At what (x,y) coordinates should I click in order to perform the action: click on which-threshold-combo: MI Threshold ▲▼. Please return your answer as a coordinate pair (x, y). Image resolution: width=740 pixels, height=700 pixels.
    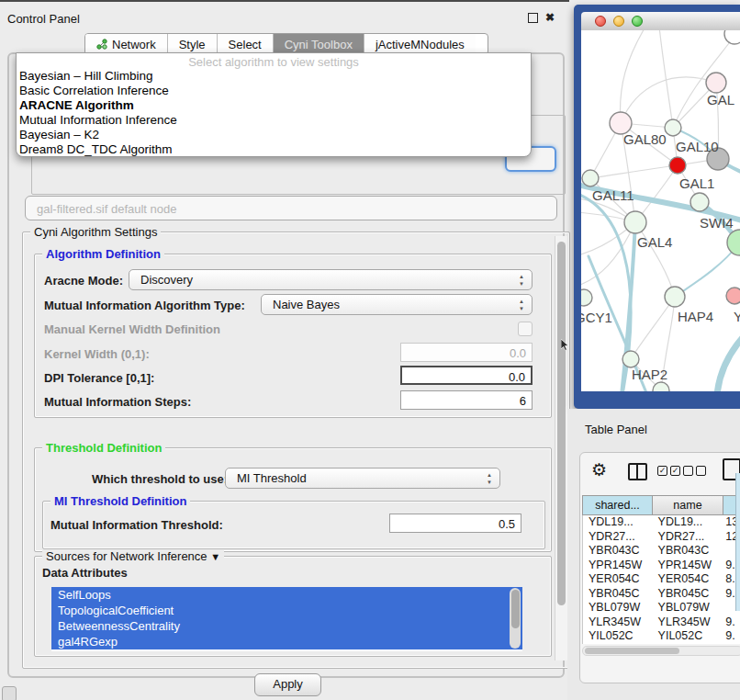
    Looking at the image, I should click on (363, 478).